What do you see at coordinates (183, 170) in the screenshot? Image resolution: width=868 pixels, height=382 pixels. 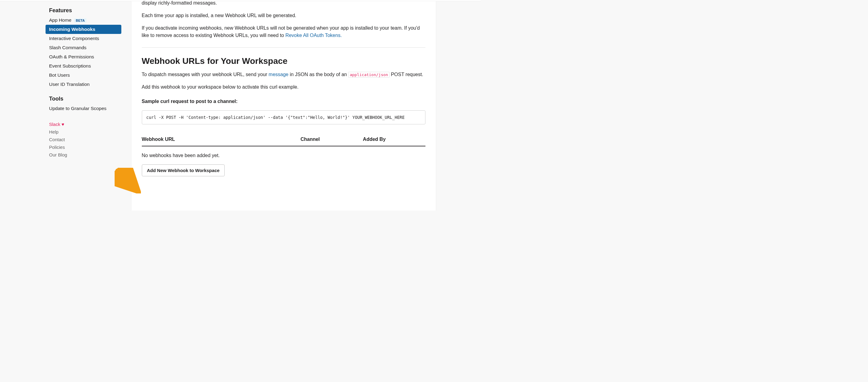 I see `add-webhook-button: Add New Webhook to Workspace` at bounding box center [183, 170].